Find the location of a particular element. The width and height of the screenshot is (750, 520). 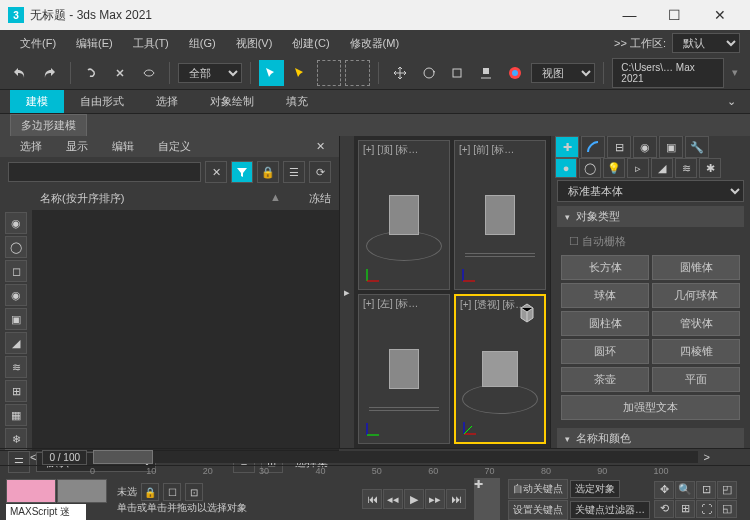

cmd-tab-create: ✚ is located at coordinates (567, 147).